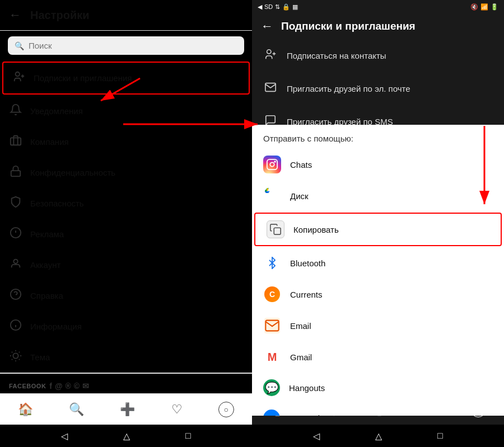  What do you see at coordinates (278, 7) in the screenshot?
I see `status-transfer-icon: ⇅` at bounding box center [278, 7].